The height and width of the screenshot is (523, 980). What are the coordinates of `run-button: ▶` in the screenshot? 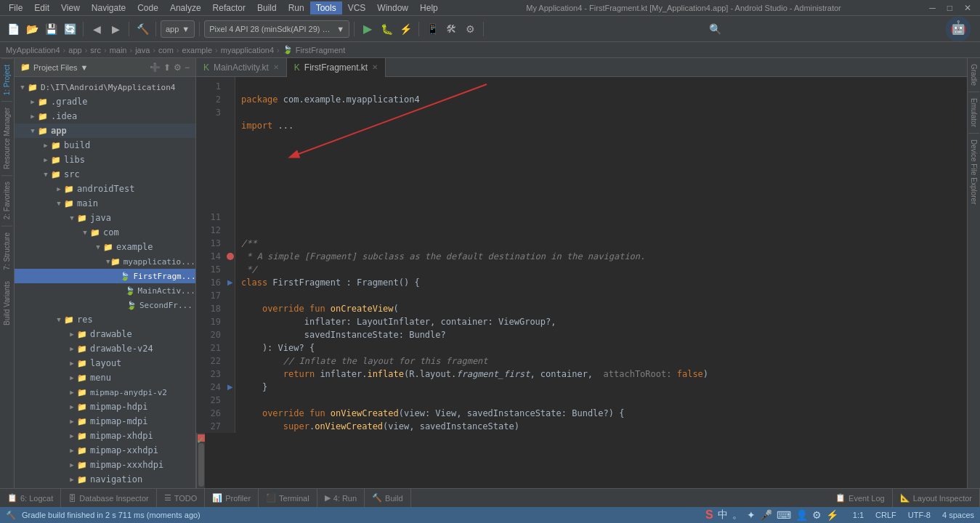 It's located at (368, 29).